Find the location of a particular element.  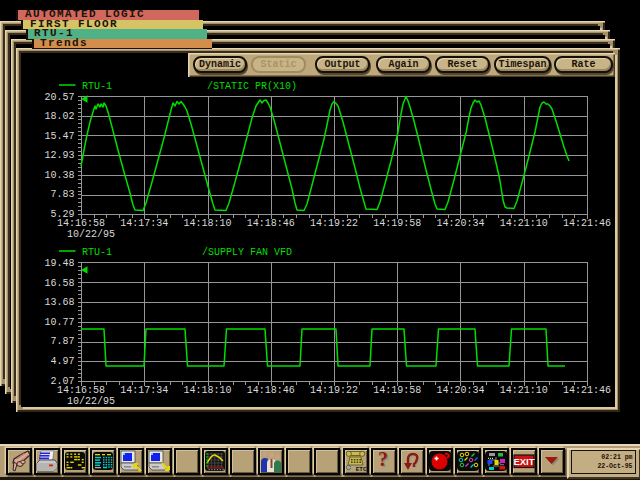

svg-text: 16.58 is located at coordinates (59, 284).